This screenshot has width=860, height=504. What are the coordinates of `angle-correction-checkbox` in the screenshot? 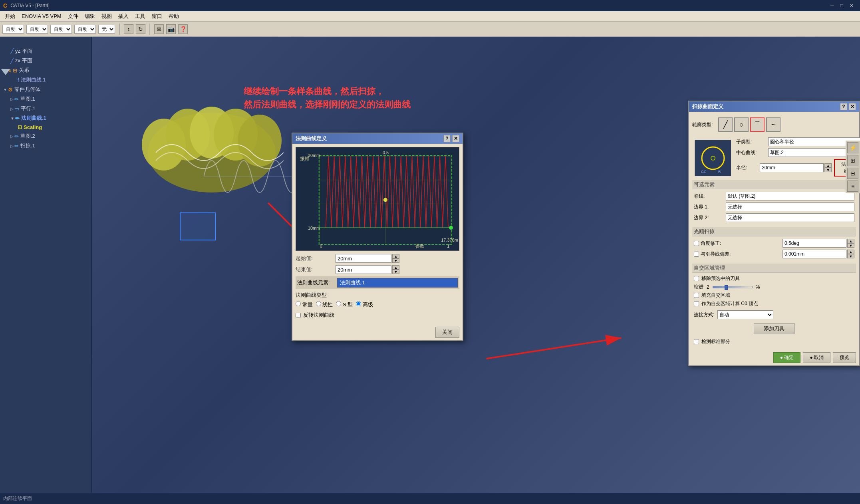 It's located at (697, 244).